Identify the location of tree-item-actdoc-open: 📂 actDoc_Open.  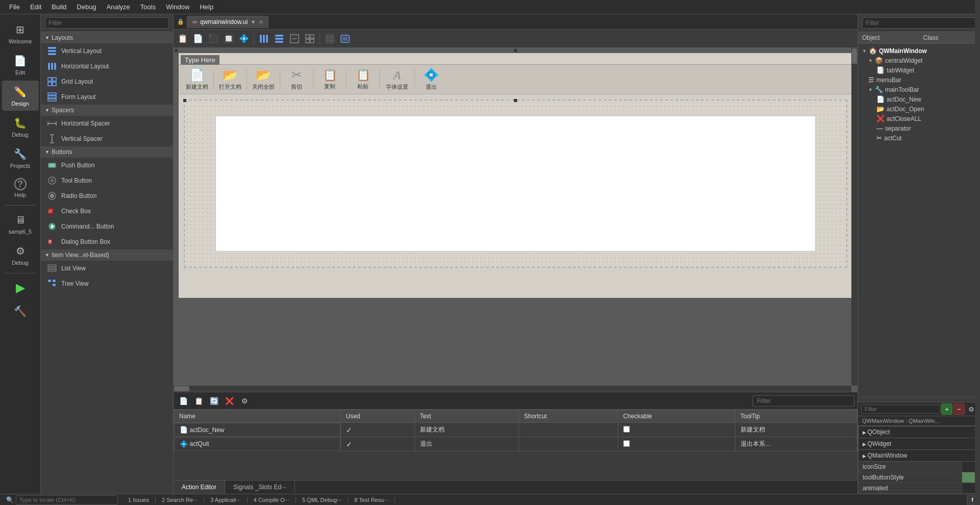
(919, 109).